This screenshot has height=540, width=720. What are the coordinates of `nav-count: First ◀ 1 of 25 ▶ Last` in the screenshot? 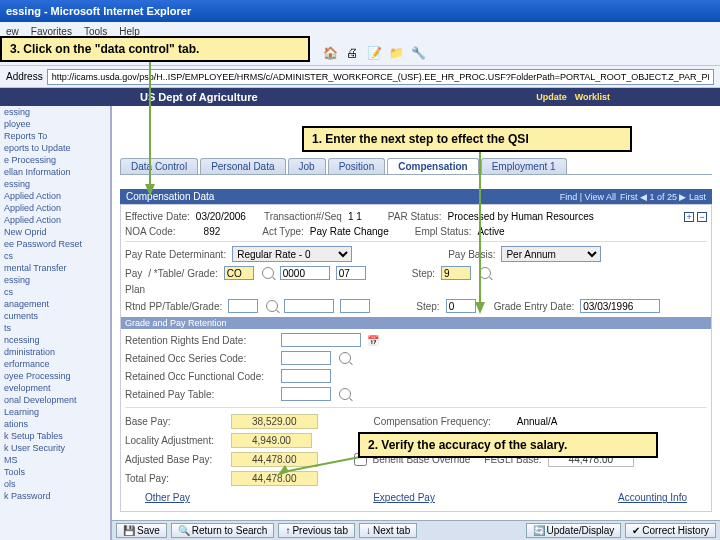 It's located at (663, 197).